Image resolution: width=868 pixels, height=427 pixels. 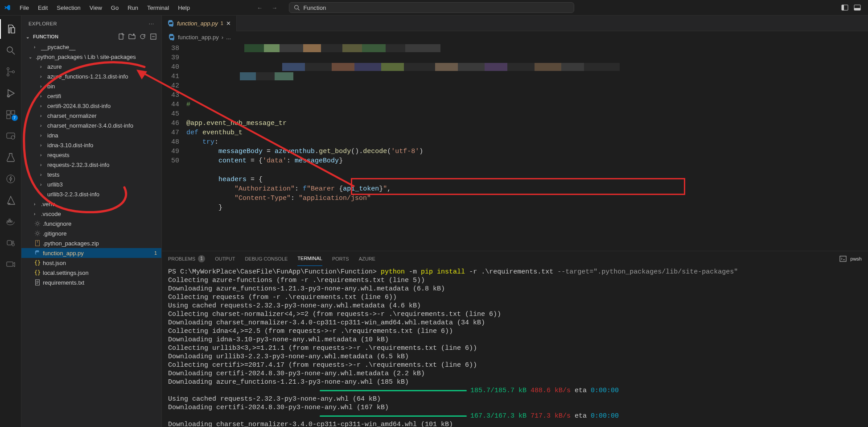 I want to click on chevron-icon: ⌄, so click(x=31, y=57).